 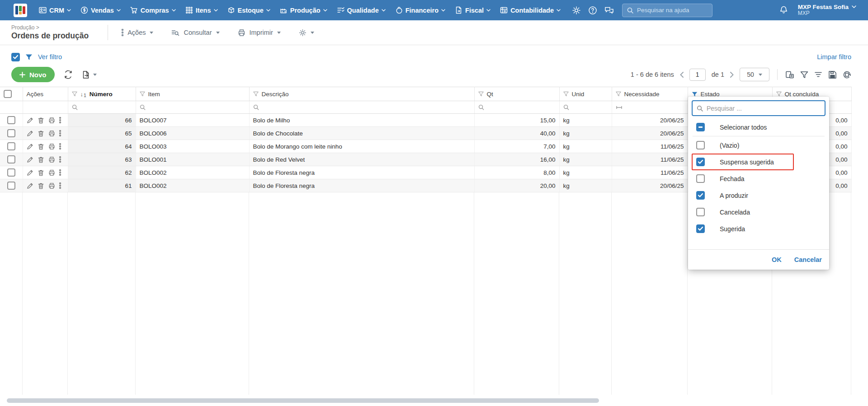 I want to click on horizontal-scrollbar-thumb, so click(x=303, y=401).